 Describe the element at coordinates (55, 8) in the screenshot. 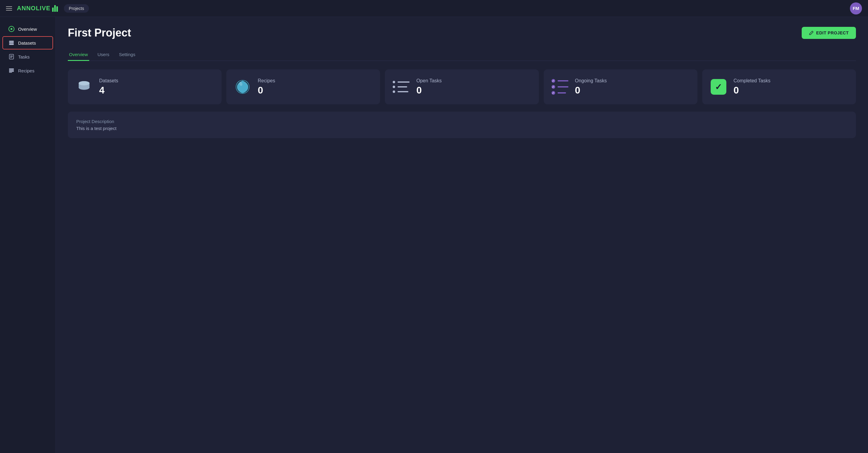

I see `logo-bars-icon` at that location.